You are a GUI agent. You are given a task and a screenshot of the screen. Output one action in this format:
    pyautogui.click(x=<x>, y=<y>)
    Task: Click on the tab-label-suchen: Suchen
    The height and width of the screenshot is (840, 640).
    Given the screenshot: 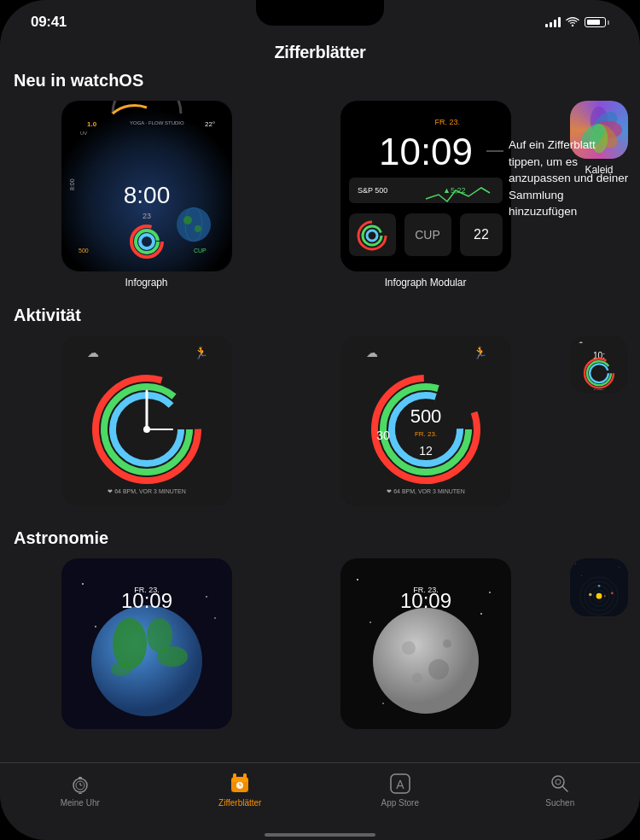 What is the action you would take?
    pyautogui.click(x=560, y=802)
    